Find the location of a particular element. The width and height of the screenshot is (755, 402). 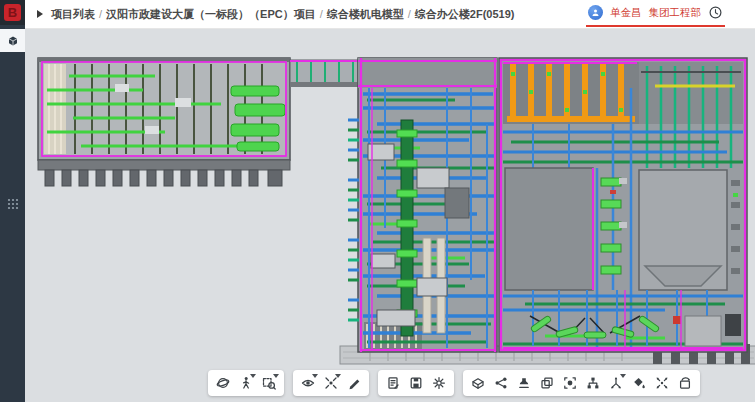

walkthrough-icon is located at coordinates (246, 383).